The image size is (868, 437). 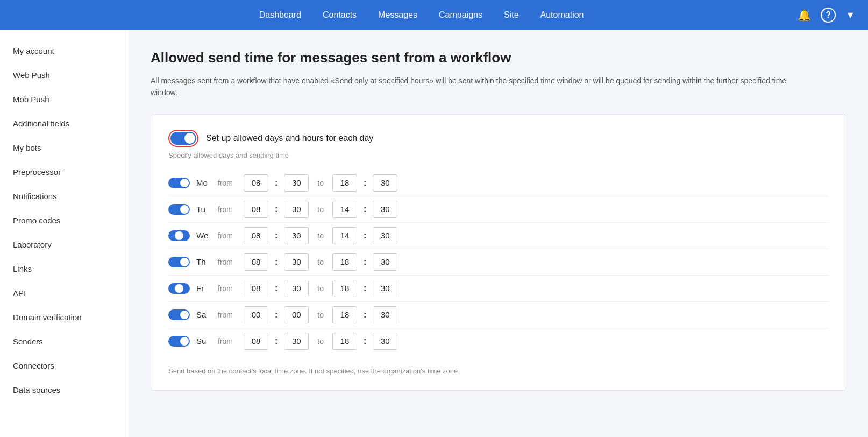 What do you see at coordinates (276, 262) in the screenshot?
I see `colon-from-th: :` at bounding box center [276, 262].